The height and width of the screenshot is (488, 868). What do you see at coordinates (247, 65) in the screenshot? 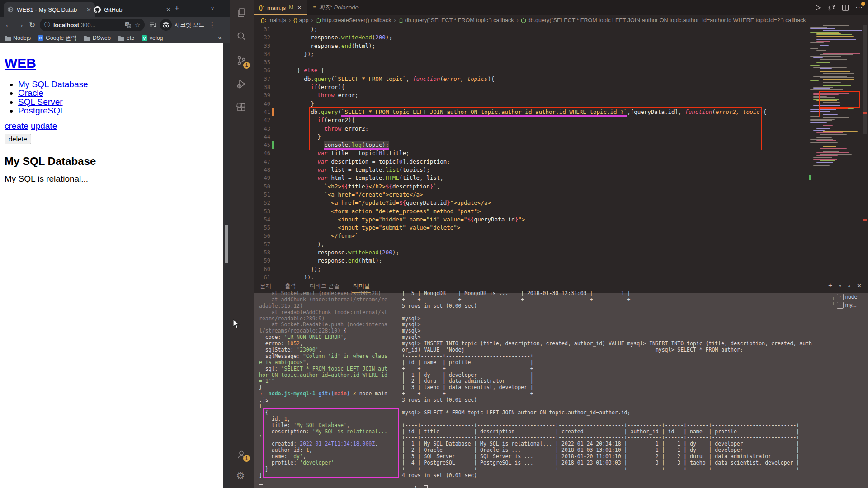
I see `scm-badge: 1` at bounding box center [247, 65].